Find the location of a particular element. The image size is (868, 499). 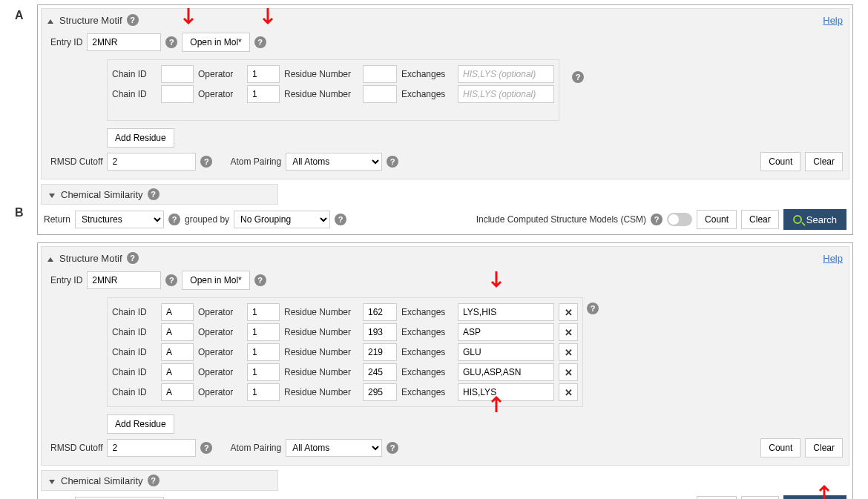

section-title: Structure Motif is located at coordinates (91, 21).